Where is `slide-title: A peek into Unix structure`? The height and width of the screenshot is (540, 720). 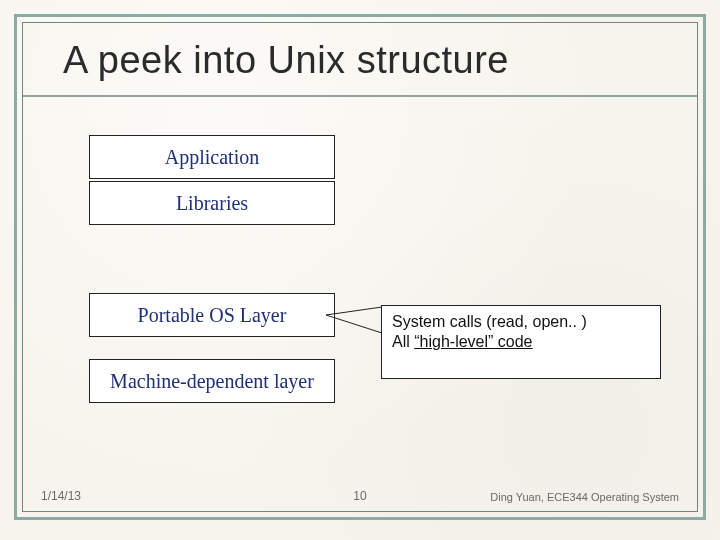 slide-title: A peek into Unix structure is located at coordinates (286, 60).